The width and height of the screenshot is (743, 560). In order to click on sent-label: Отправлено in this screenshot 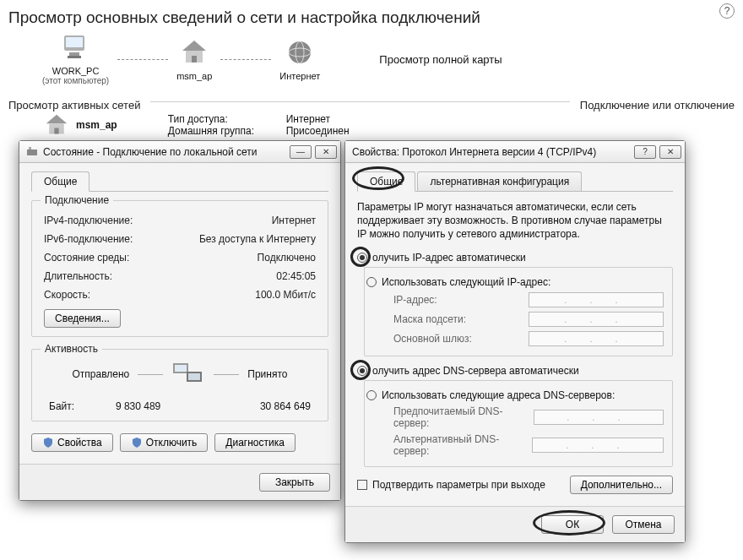, I will do `click(101, 374)`.